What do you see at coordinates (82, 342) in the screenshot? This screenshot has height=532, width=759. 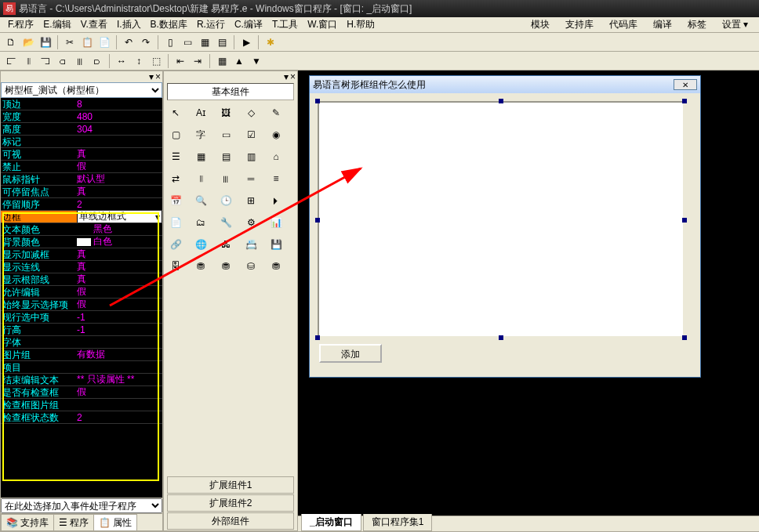 I see `property-row: 字体` at bounding box center [82, 342].